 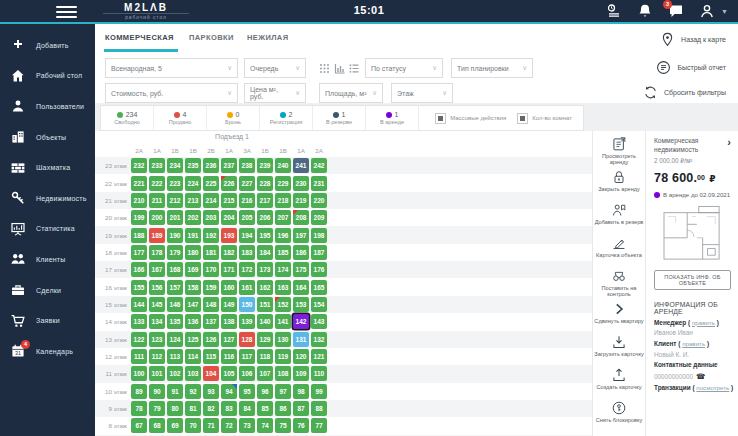 I want to click on transactions-view-link: посмотреть, so click(x=712, y=388).